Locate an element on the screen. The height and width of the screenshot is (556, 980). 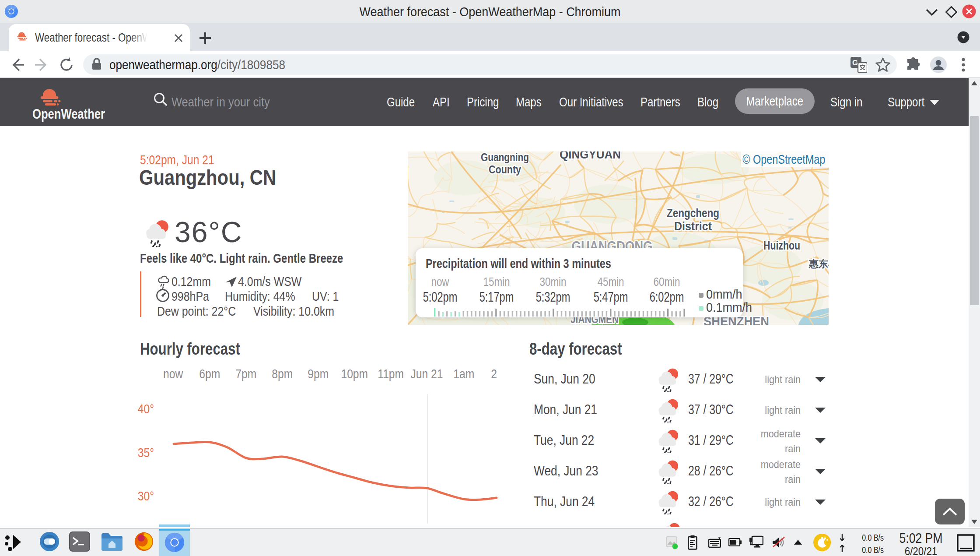
svg-text: Guangning is located at coordinates (505, 158).